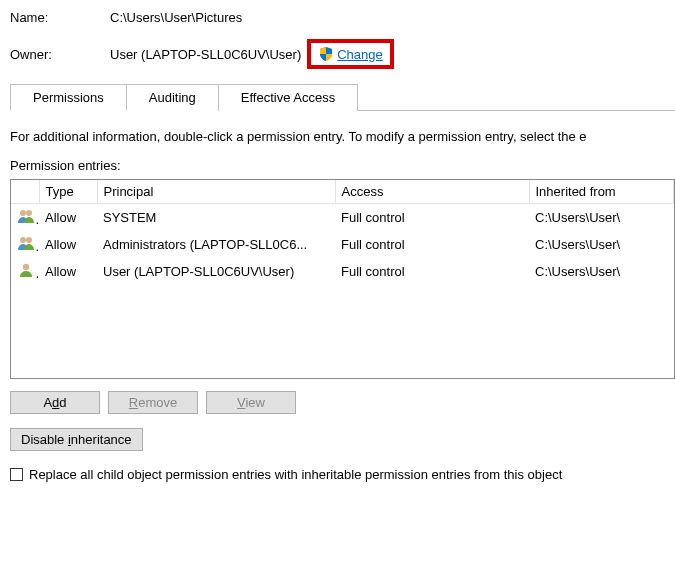 This screenshot has height=577, width=675. Describe the element at coordinates (342, 97) in the screenshot. I see `tab-bar: Permissions Auditing Effective Access` at that location.